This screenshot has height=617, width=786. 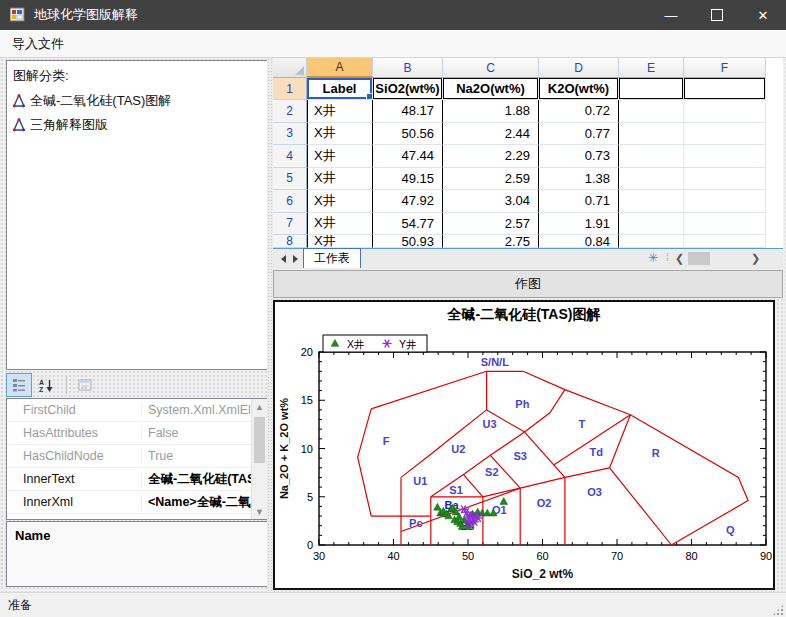 I want to click on minimize-button: —, so click(x=671, y=15).